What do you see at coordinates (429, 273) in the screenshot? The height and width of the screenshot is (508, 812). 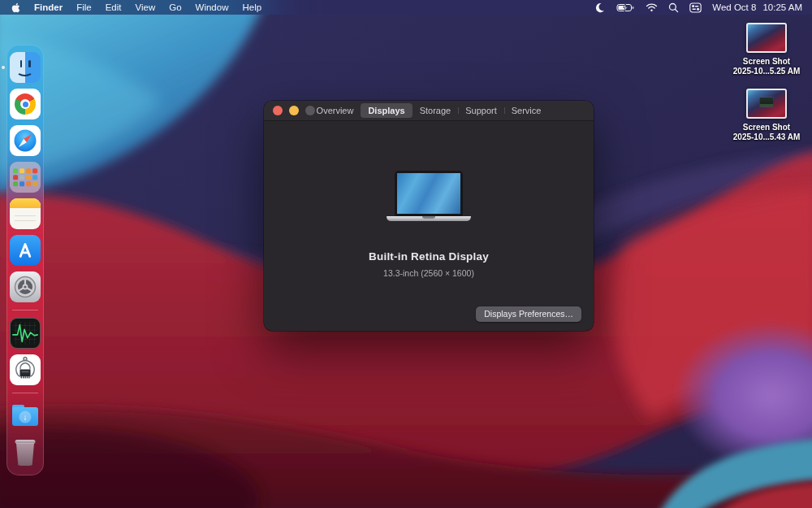 I see `display-spec: 13.3-inch (2560 × 1600)` at bounding box center [429, 273].